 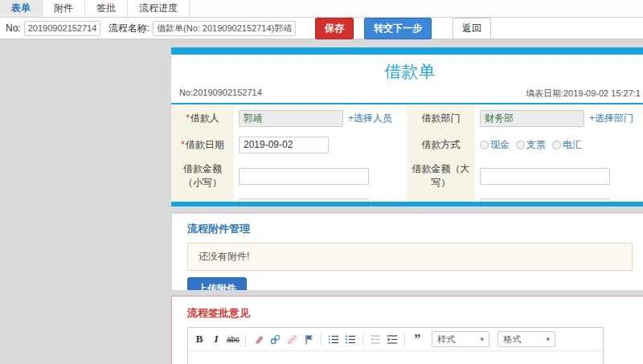 What do you see at coordinates (407, 94) in the screenshot?
I see `form-meta-row: No:20190902152714 填表日期:2019-09-02 15:27:…` at bounding box center [407, 94].